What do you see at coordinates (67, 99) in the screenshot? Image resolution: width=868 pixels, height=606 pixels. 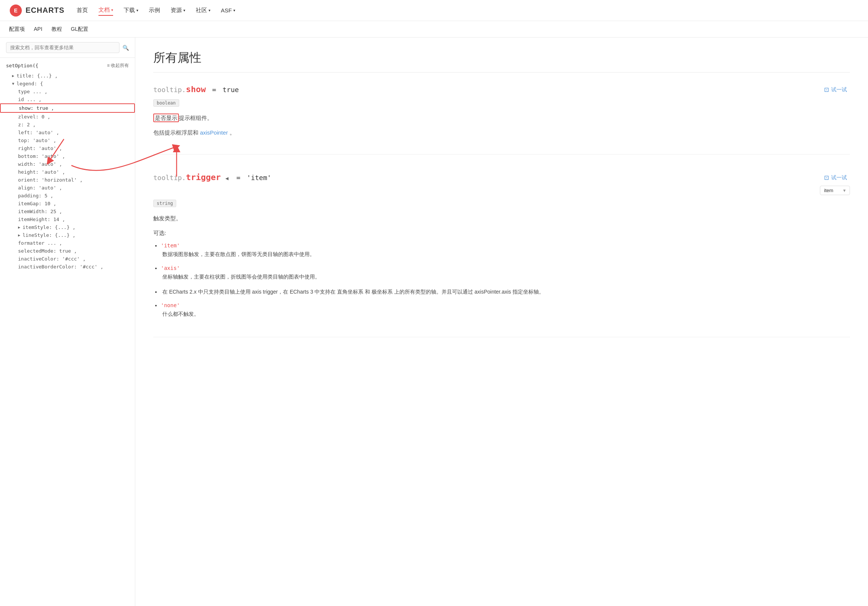 I see `tree-item-id: id ... ,` at bounding box center [67, 99].